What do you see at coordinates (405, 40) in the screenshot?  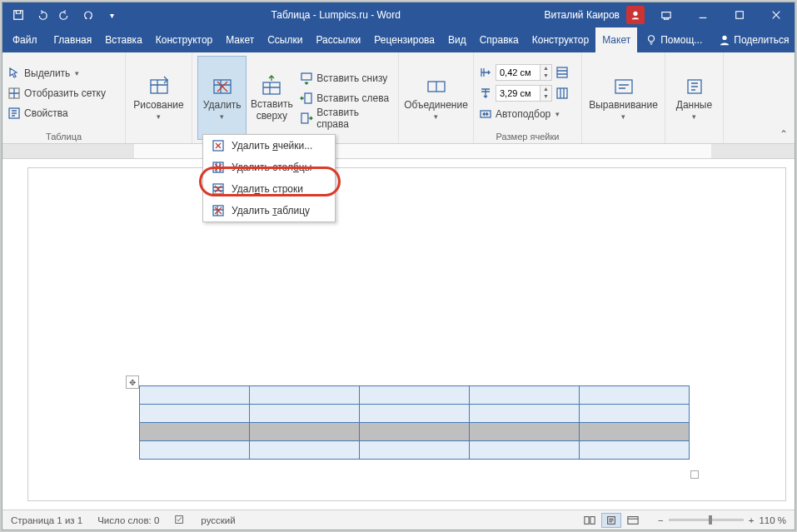 I see `tab-review: Рецензирова` at bounding box center [405, 40].